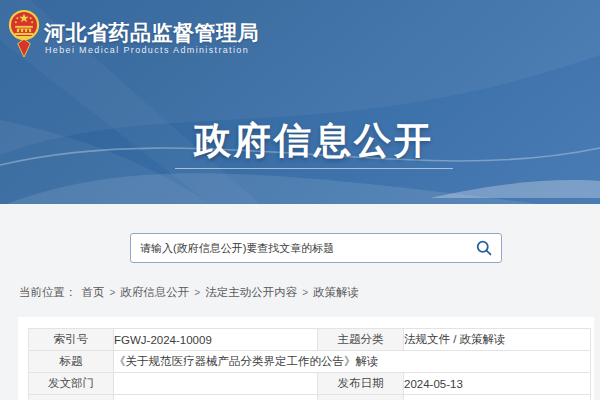 Image resolution: width=600 pixels, height=400 pixels. Describe the element at coordinates (24, 33) in the screenshot. I see `china-national-emblem-icon` at that location.